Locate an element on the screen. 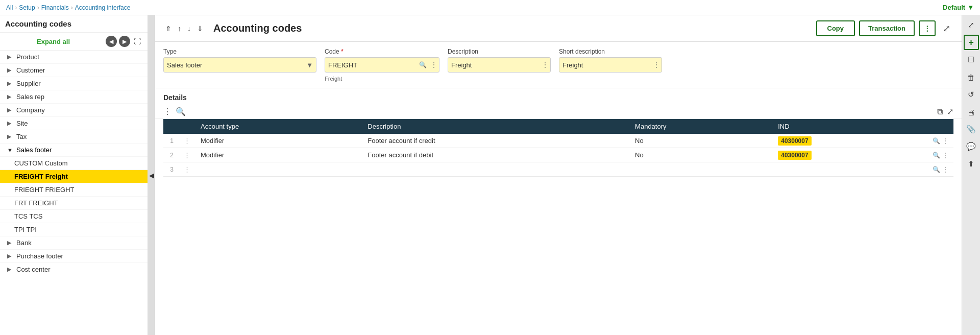 Image resolution: width=980 pixels, height=335 pixels. col-handle is located at coordinates (187, 127).